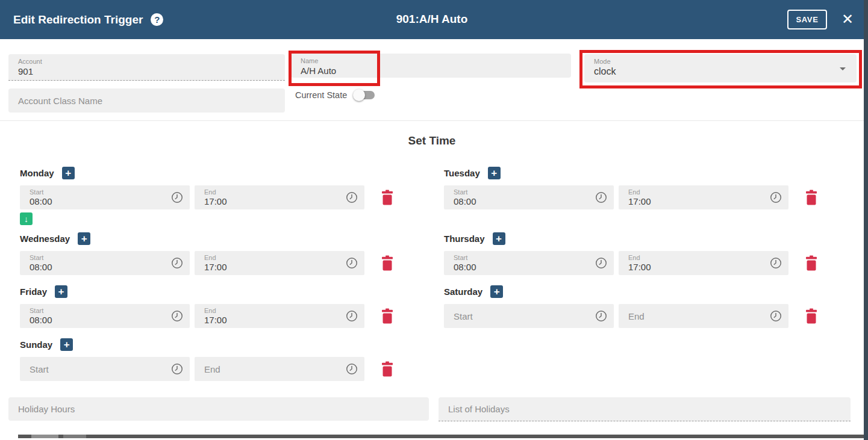 The image size is (868, 440). I want to click on list-of-holidays-placeholder: List of Holidays, so click(479, 409).